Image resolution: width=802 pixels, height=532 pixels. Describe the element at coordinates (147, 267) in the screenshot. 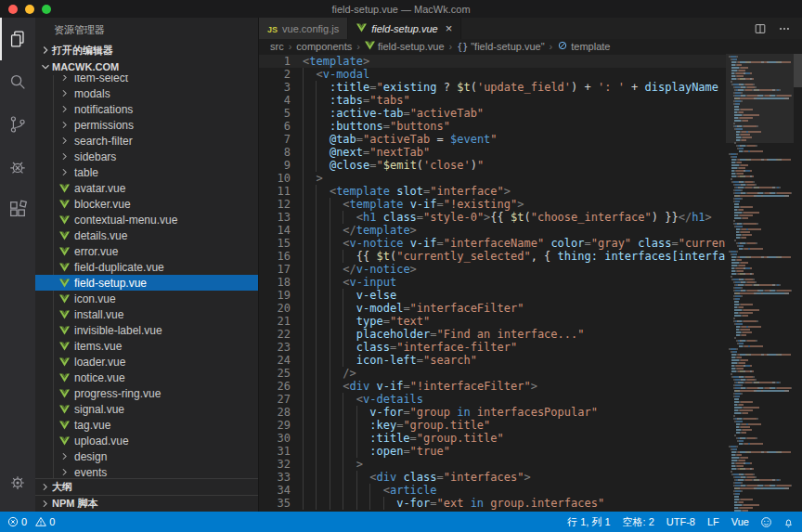

I see `tree-file-field-duplicate.vue: field-duplicate.vue` at that location.